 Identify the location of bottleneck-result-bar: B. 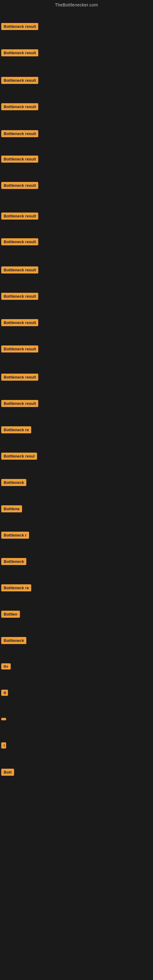
(5, 693).